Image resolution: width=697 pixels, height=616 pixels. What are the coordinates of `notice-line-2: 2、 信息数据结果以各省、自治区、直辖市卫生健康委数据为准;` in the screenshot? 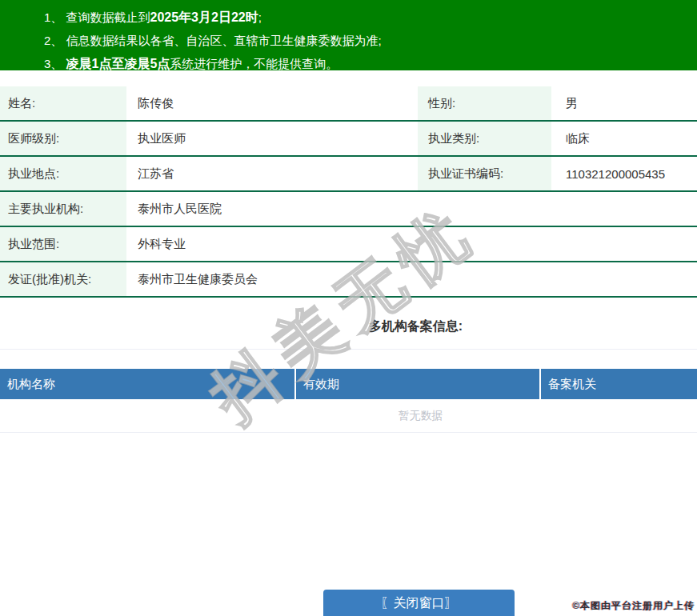 It's located at (371, 40).